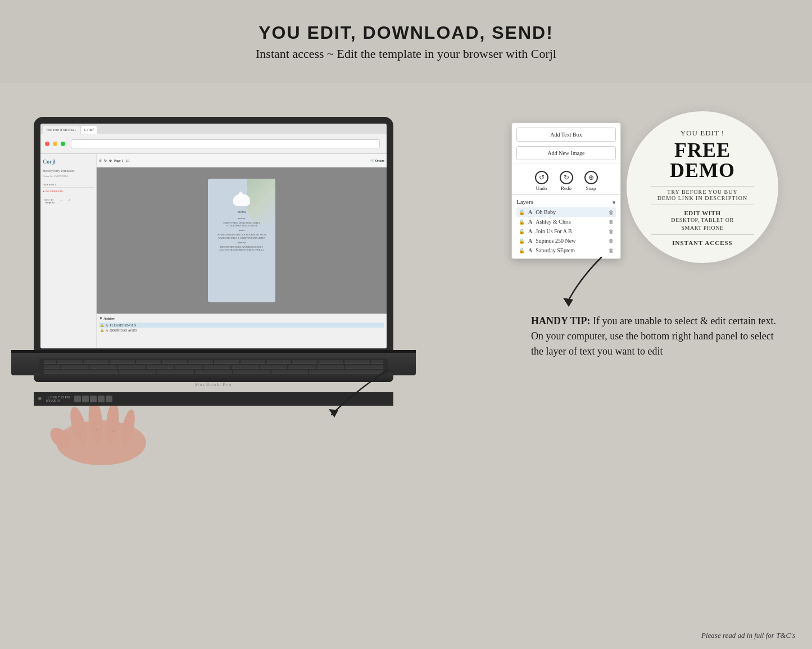  Describe the element at coordinates (530, 232) in the screenshot. I see `type-icon-3: A` at that location.